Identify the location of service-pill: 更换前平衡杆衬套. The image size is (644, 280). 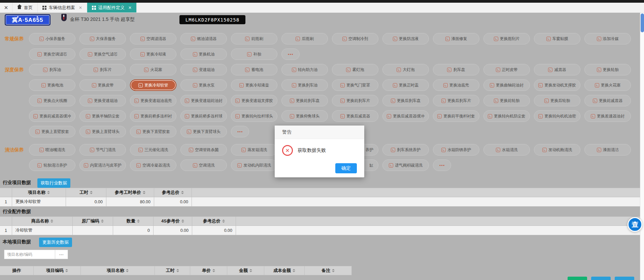
(456, 116).